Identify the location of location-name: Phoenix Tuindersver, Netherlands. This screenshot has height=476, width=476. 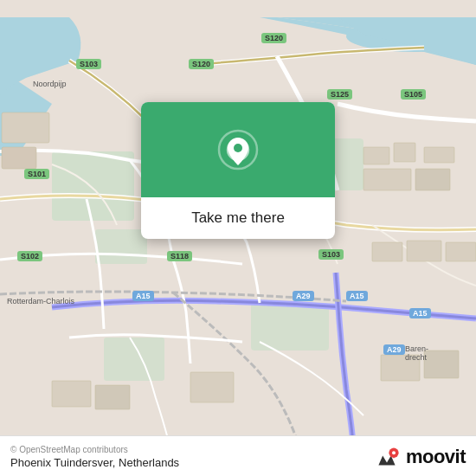
(95, 462).